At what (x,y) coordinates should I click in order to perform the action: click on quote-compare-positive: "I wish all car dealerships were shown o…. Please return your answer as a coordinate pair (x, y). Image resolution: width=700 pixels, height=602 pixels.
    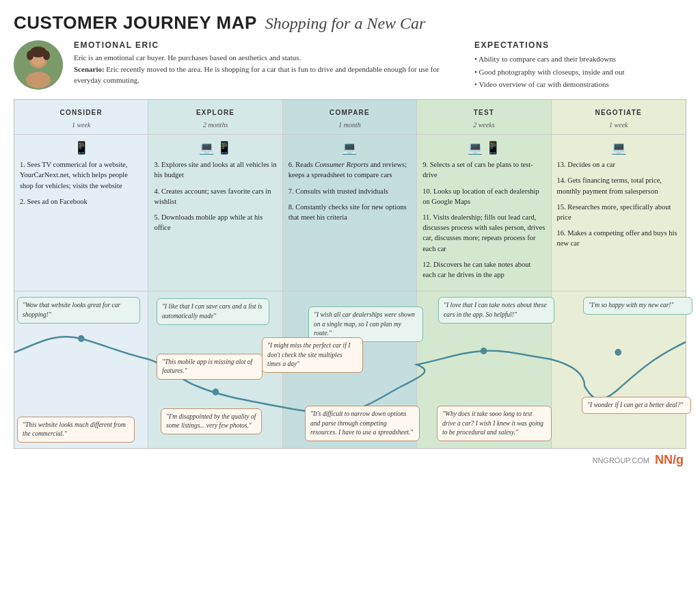
    Looking at the image, I should click on (366, 324).